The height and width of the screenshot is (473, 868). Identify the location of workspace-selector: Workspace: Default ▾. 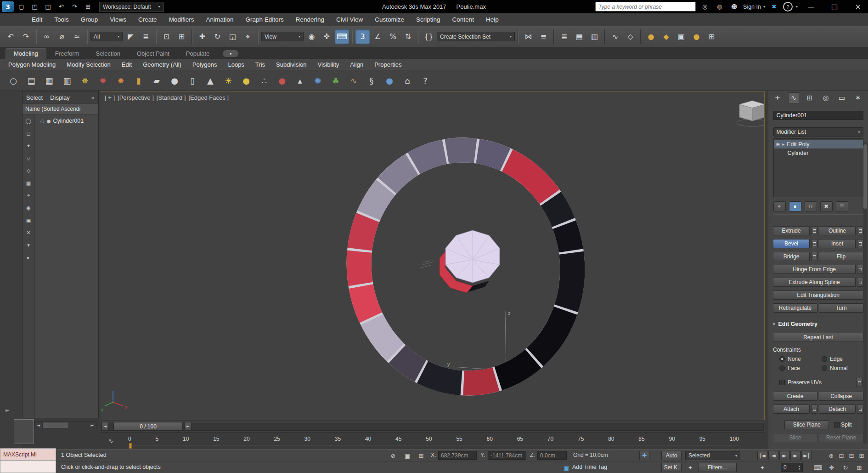
(131, 7).